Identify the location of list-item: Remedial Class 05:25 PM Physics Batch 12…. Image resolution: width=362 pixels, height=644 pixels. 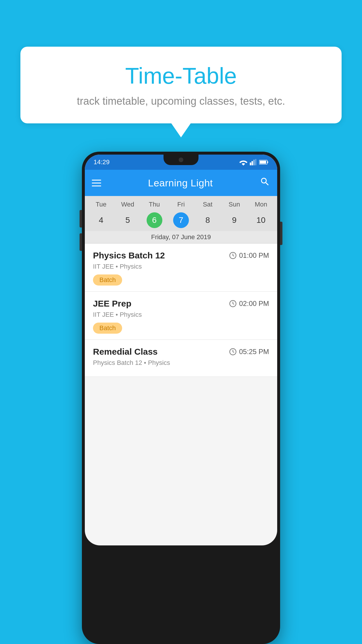
(181, 358).